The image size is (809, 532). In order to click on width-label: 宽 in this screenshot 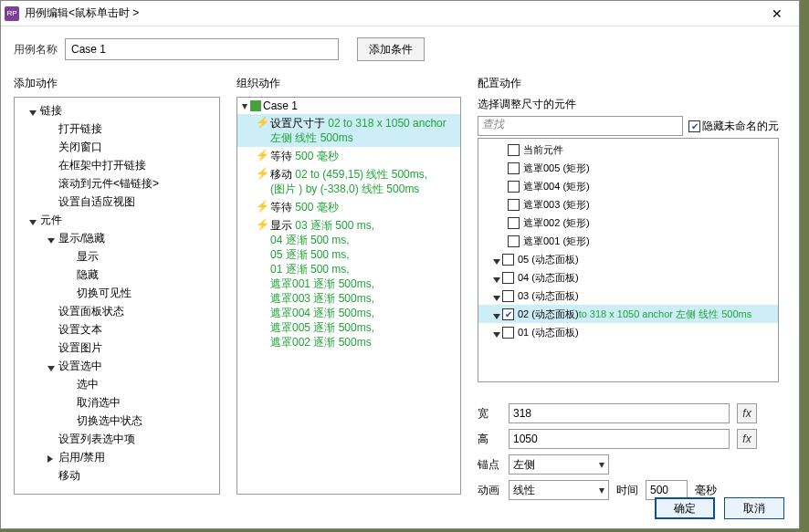, I will do `click(489, 414)`.